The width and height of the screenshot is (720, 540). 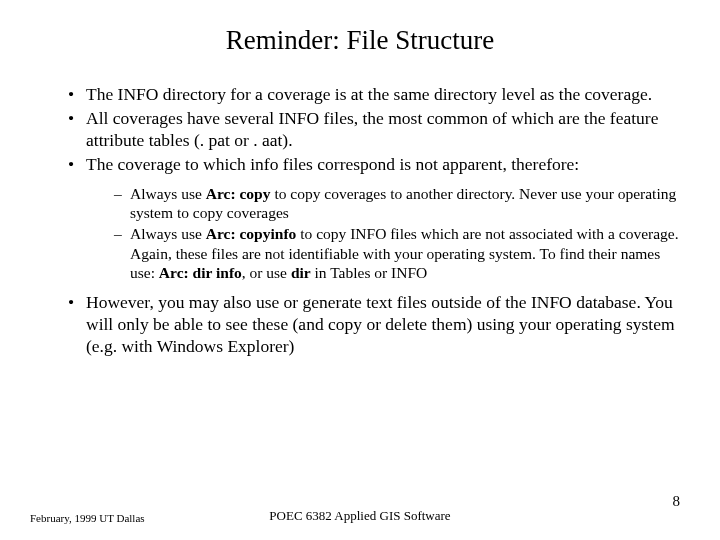 What do you see at coordinates (200, 272) in the screenshot?
I see `bold-run: Arc: dir info` at bounding box center [200, 272].